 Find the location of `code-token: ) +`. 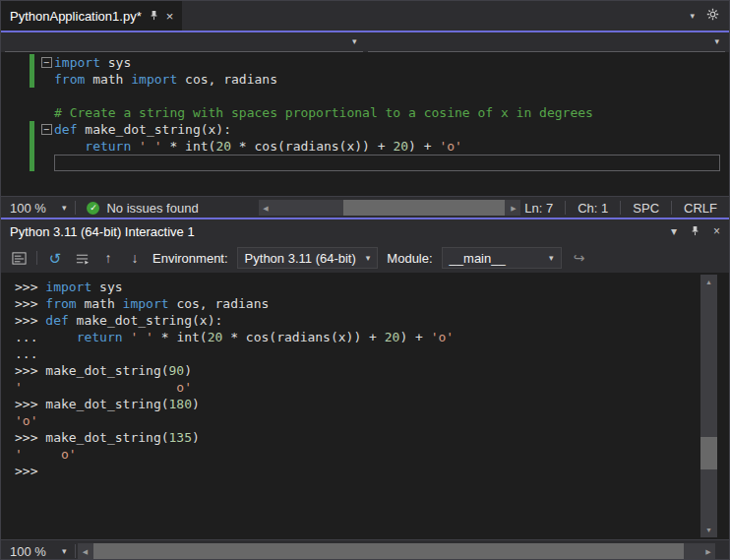

code-token: ) + is located at coordinates (415, 337).